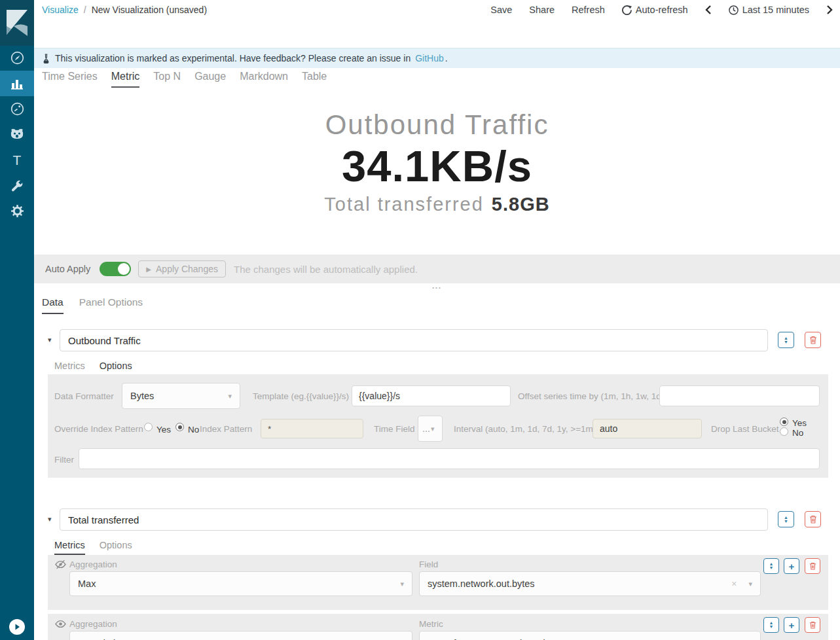  Describe the element at coordinates (813, 520) in the screenshot. I see `trash-icon` at that location.